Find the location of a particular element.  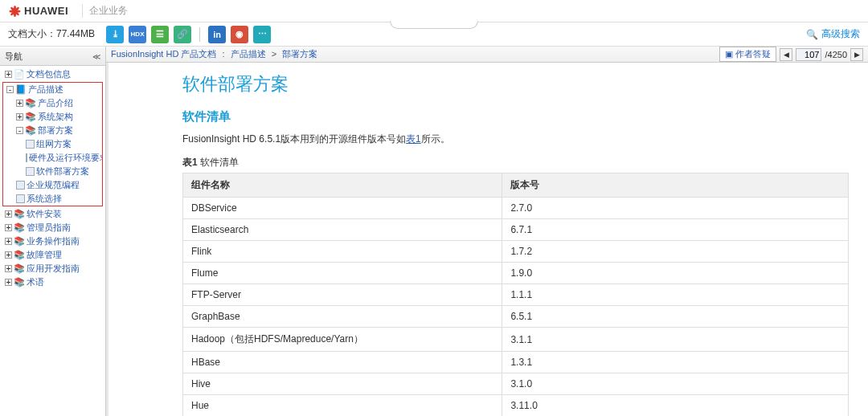

breadcrumb: FusionInsight HD 产品文档 : 产品描述 > 部署方案 is located at coordinates (214, 55).